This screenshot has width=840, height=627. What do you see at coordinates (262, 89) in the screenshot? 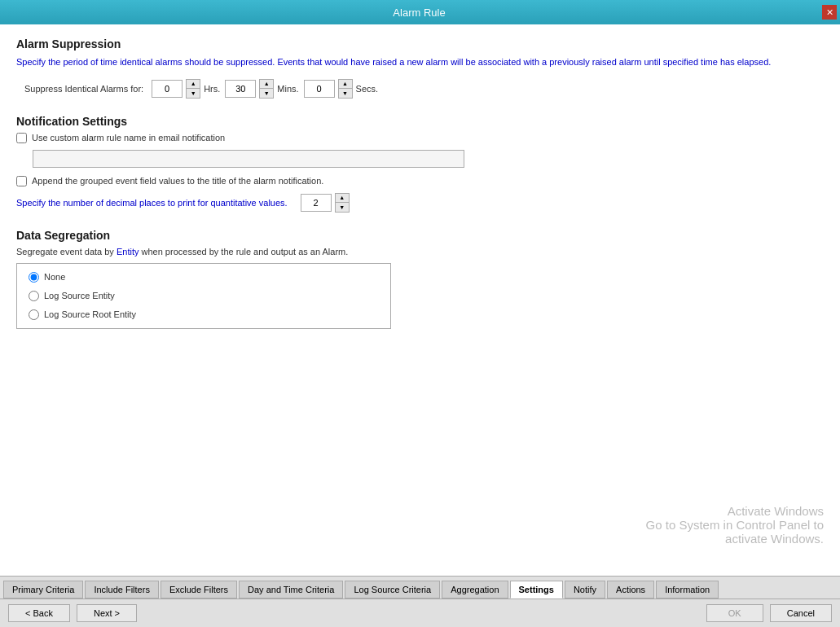
I see `mins-spinner: ▲ ▼ Mins.` at bounding box center [262, 89].